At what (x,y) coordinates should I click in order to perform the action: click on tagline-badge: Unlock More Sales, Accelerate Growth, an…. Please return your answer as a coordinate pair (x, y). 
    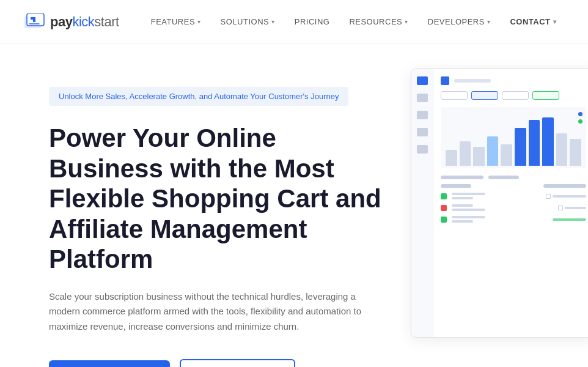
    Looking at the image, I should click on (199, 97).